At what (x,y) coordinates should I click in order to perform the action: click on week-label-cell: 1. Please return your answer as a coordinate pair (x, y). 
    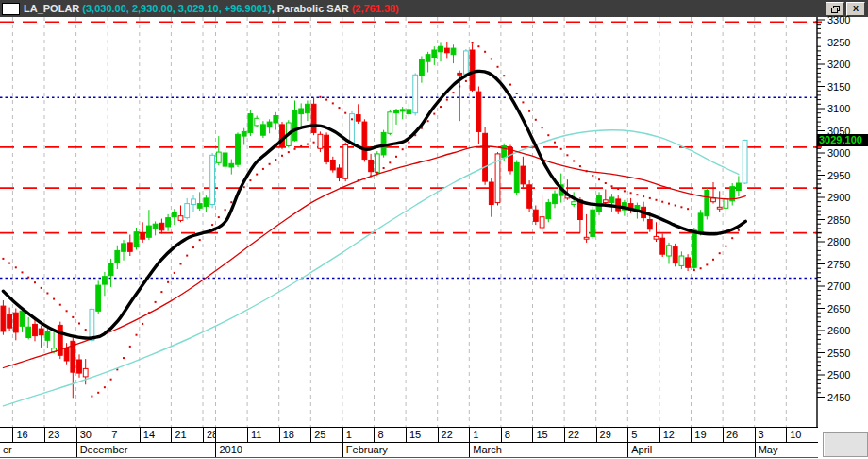
    Looking at the image, I should click on (485, 434).